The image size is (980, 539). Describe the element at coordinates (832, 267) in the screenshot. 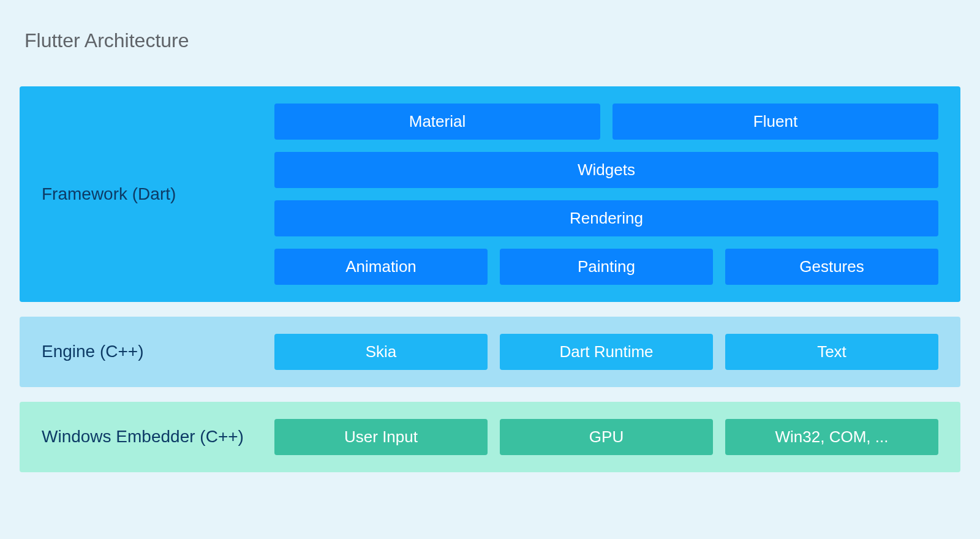

I see `box-gestures: Gestures` at that location.